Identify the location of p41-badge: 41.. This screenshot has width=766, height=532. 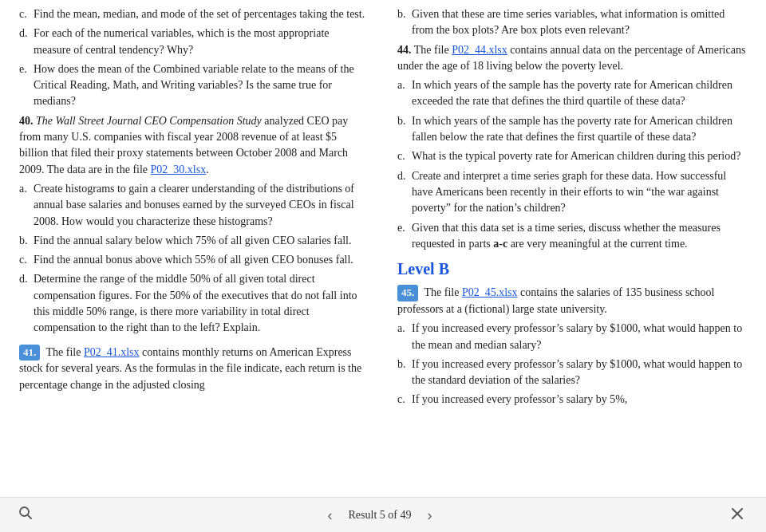
(30, 353).